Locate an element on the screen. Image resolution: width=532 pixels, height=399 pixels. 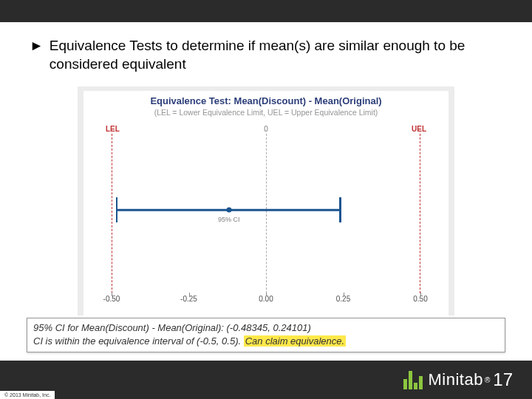
x-axis-ticks: -0.50 -0.25 0.00 0.25 0.50 is located at coordinates (266, 301).